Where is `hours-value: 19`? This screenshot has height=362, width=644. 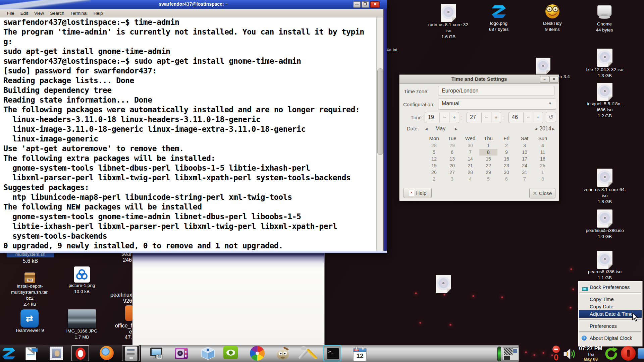
hours-value: 19 is located at coordinates (432, 117).